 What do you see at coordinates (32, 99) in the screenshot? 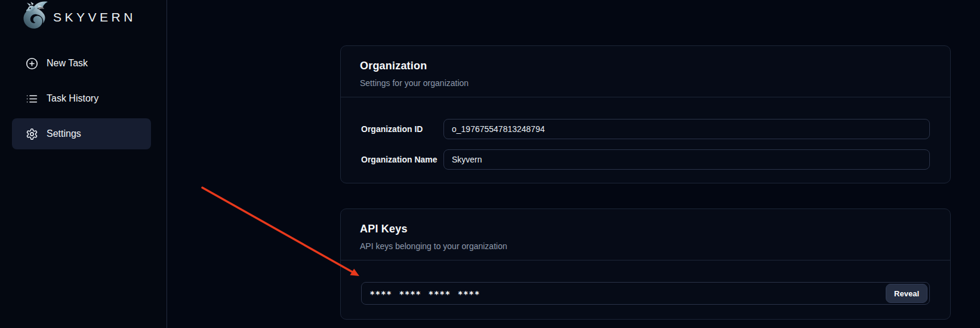
I see `list-icon` at bounding box center [32, 99].